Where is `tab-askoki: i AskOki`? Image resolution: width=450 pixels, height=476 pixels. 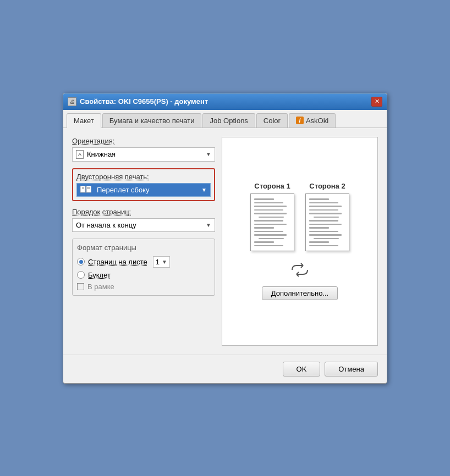
tab-askoki: i AskOki is located at coordinates (312, 120).